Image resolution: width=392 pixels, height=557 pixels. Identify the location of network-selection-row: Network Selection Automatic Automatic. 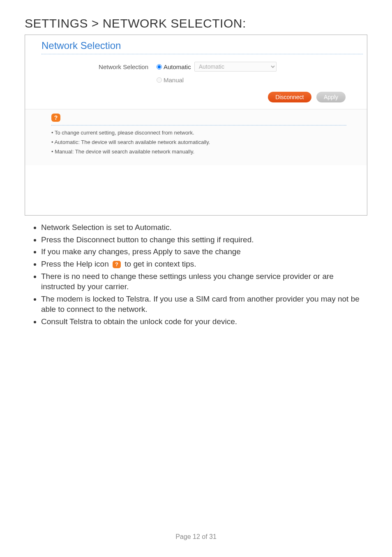
(204, 67).